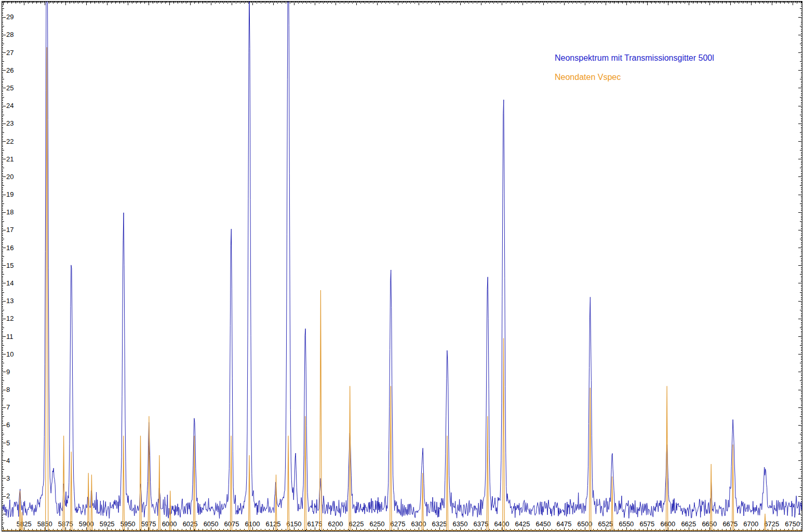 The height and width of the screenshot is (532, 804). What do you see at coordinates (635, 58) in the screenshot?
I see `legend-item-grating-spectrum: Neonspektrum mit Transmissionsgitter 500…` at bounding box center [635, 58].